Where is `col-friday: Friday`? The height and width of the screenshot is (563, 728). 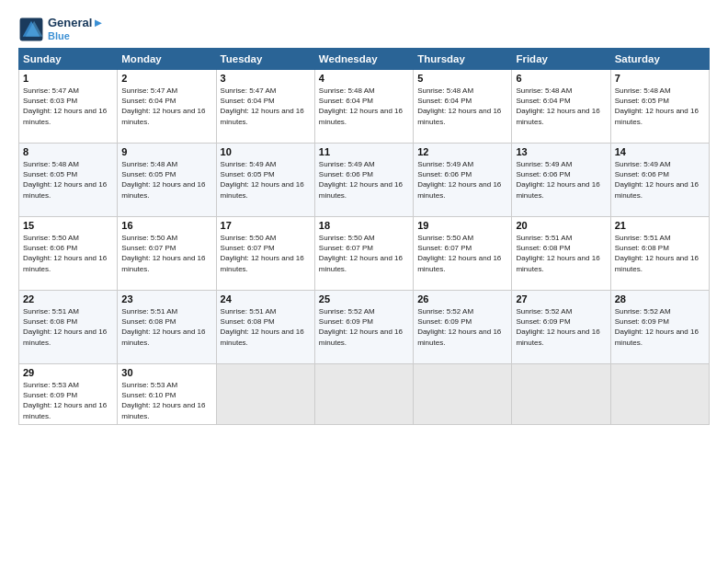
col-friday: Friday is located at coordinates (561, 59).